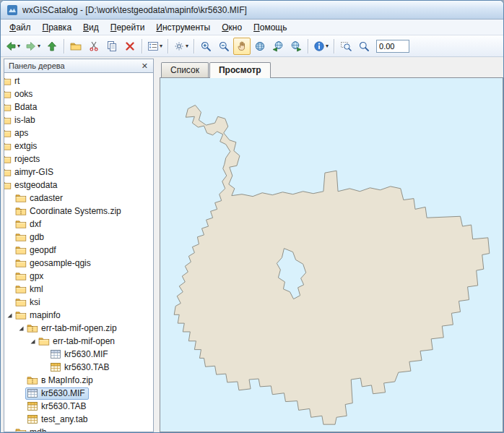 The width and height of the screenshot is (504, 433). I want to click on tree-item-content: kml, so click(30, 289).